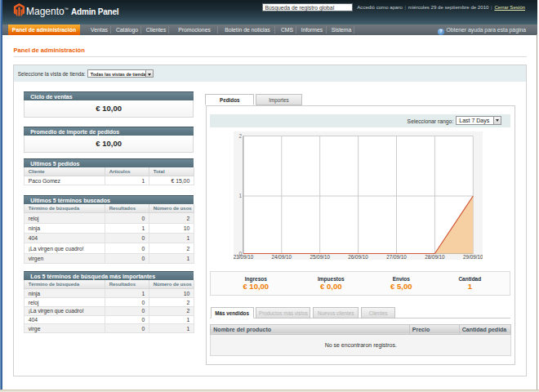 The width and height of the screenshot is (539, 392). Describe the element at coordinates (281, 256) in the screenshot. I see `svg-text: 24/09/10` at that location.